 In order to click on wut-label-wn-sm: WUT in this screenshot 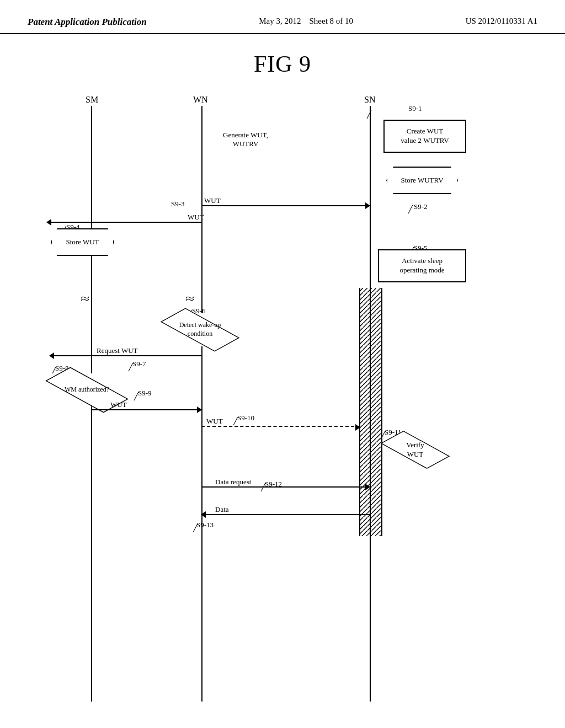, I will do `click(196, 217)`.